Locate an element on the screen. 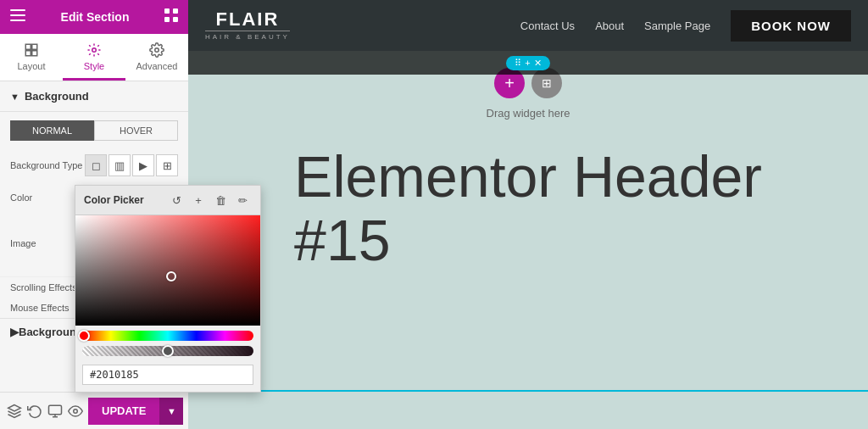  arrow-icon: ▼ is located at coordinates (15, 97).